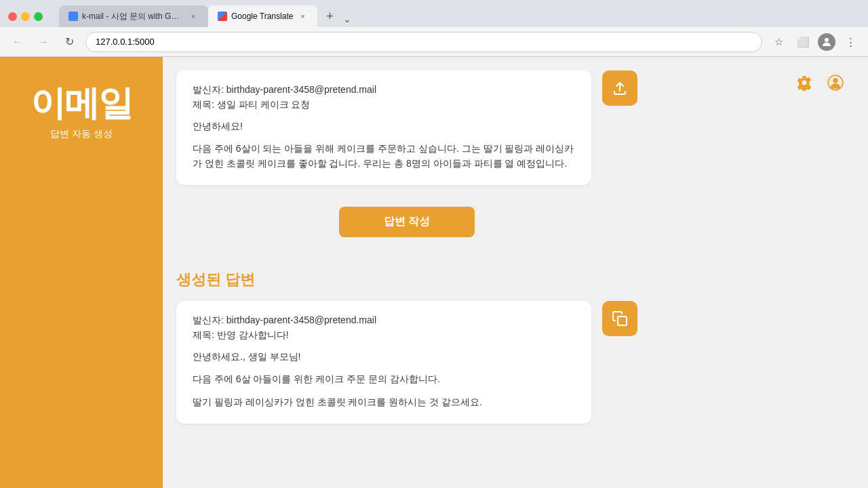 The width and height of the screenshot is (868, 488). Describe the element at coordinates (384, 105) in the screenshot. I see `email-subject-line: 제목: 생일 파티 케이크 요청` at that location.